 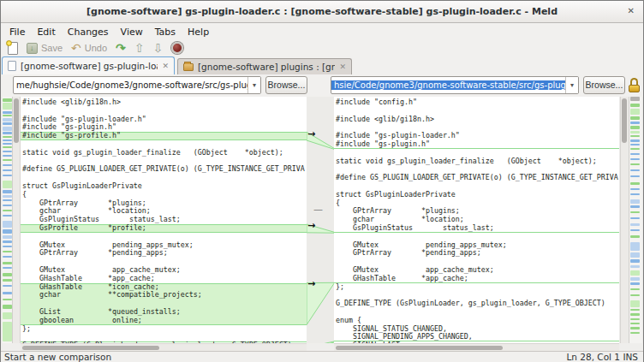 What do you see at coordinates (121, 48) in the screenshot?
I see `redo-button: ↷` at bounding box center [121, 48].